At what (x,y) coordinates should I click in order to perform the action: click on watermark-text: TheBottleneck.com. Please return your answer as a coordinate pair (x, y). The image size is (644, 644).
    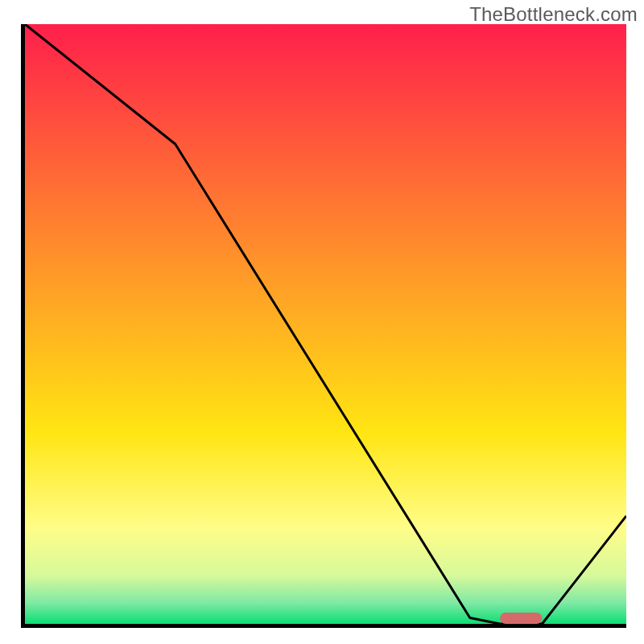
    Looking at the image, I should click on (554, 14).